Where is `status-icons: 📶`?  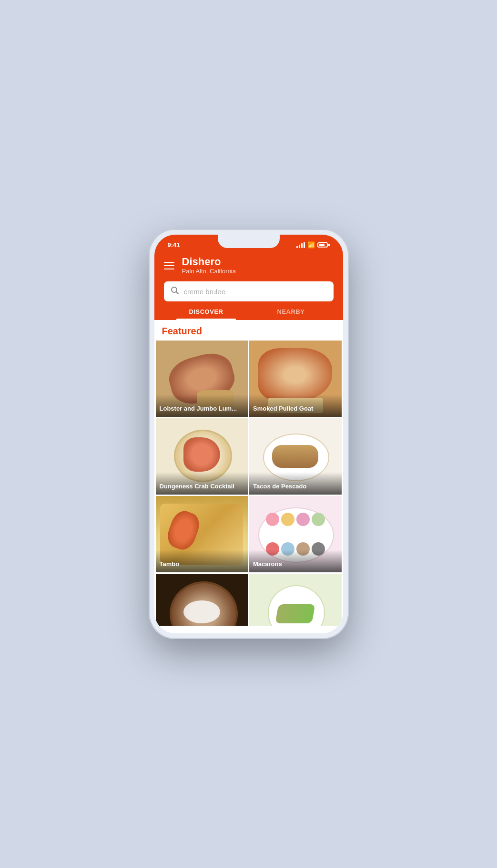 status-icons: 📶 is located at coordinates (313, 245).